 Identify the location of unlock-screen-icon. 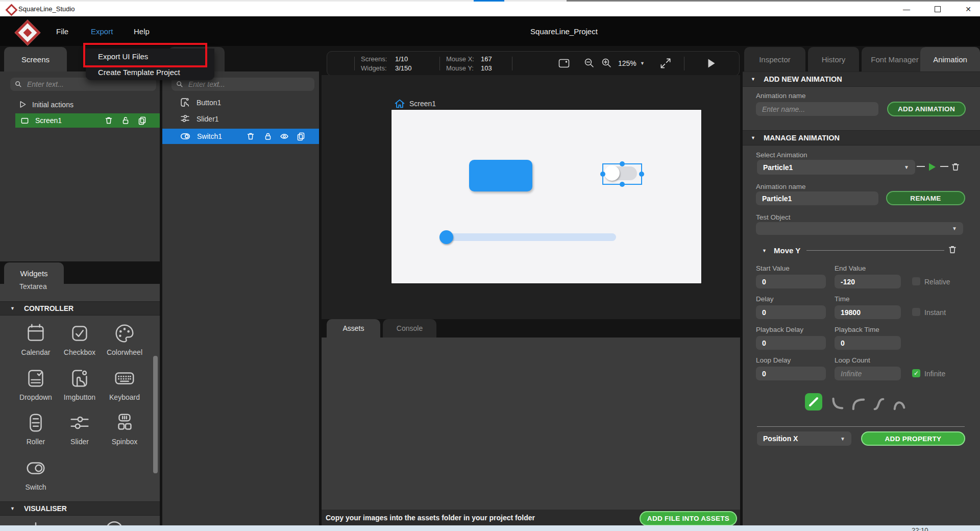
(126, 120).